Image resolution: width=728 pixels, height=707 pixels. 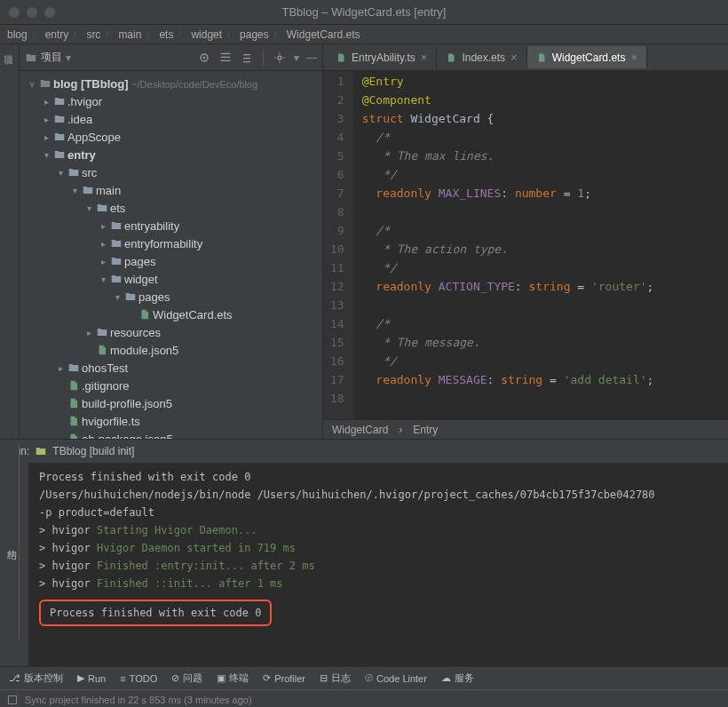 I want to click on editor-crumb-bar: WidgetCard›Entry, so click(x=526, y=429).